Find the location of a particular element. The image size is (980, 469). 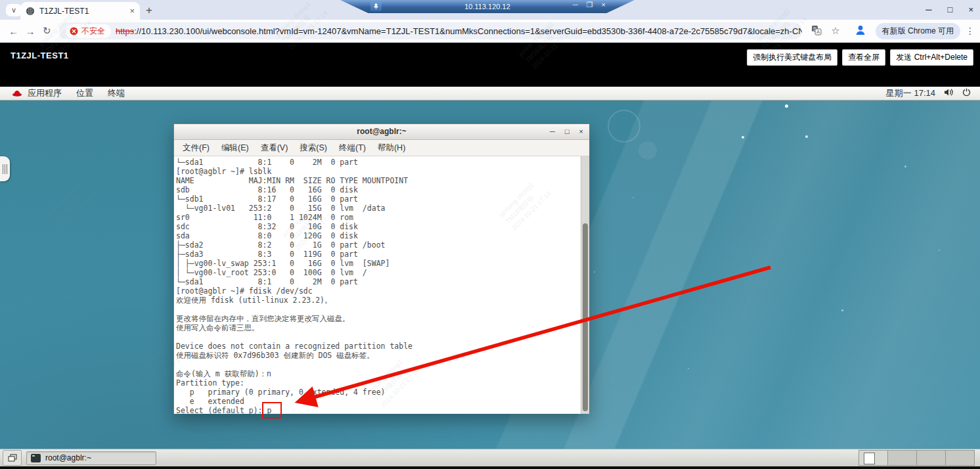

terminal-menu-view: 查看(V) is located at coordinates (275, 148).